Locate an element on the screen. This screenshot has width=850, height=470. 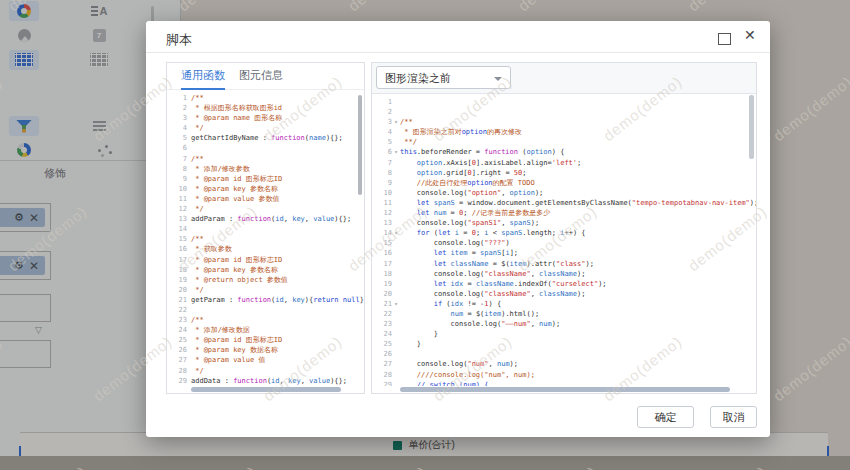
code-line: 24 } is located at coordinates (564, 334).